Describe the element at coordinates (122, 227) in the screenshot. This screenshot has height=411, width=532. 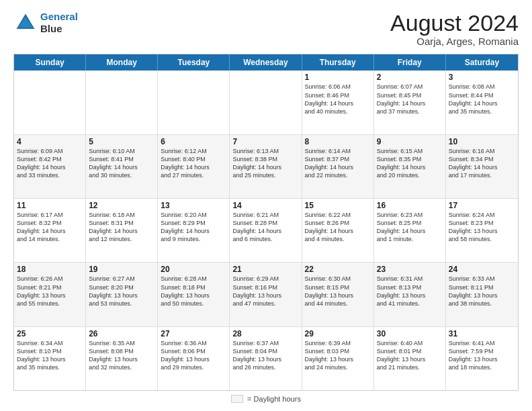
I see `cell-info: Sunrise: 6:18 AM Sunset: 8:31 PM Dayligh…` at that location.